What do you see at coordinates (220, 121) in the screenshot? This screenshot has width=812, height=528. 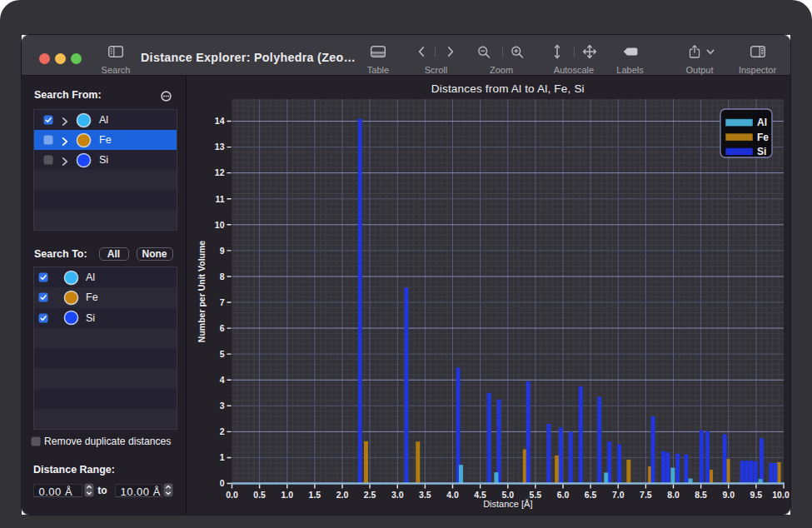 I see `svg-text: 14` at bounding box center [220, 121].